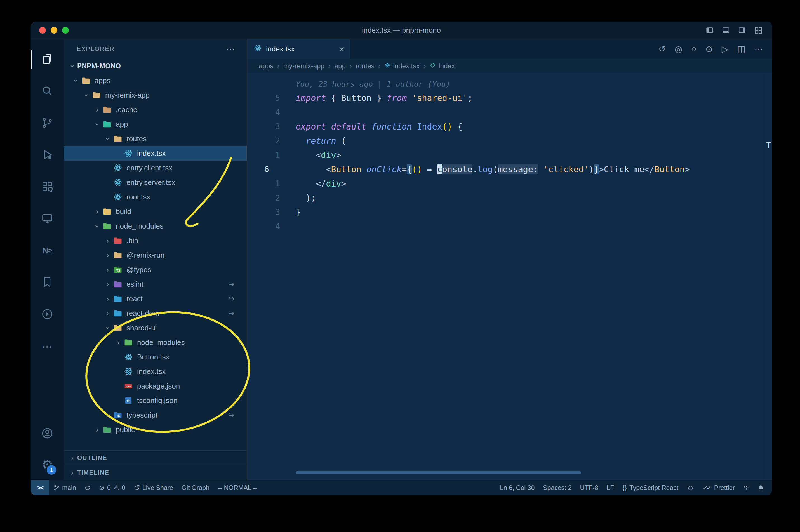 The width and height of the screenshot is (800, 532). I want to click on tree-item-shared-ui: ›shared-ui, so click(155, 328).